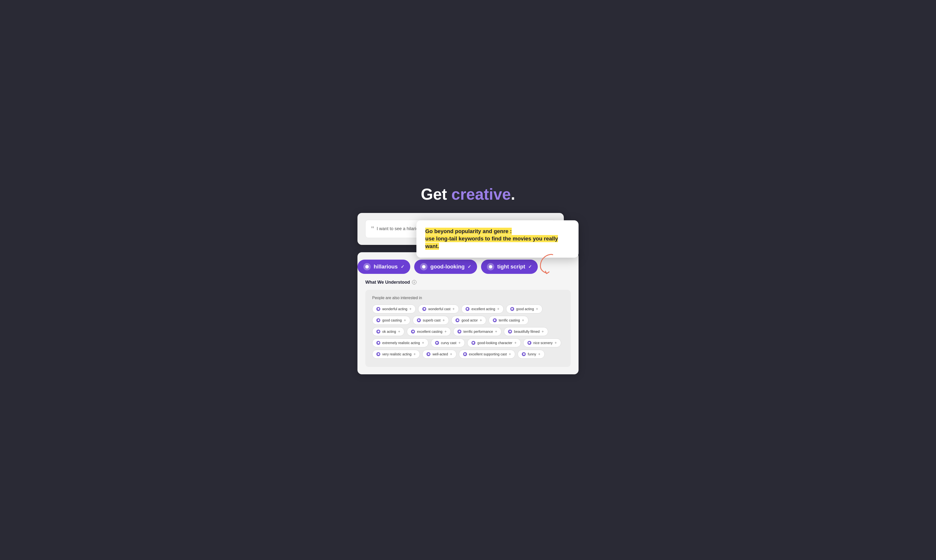 The height and width of the screenshot is (560, 936). What do you see at coordinates (491, 267) in the screenshot?
I see `tag-icon-tight-script` at bounding box center [491, 267].